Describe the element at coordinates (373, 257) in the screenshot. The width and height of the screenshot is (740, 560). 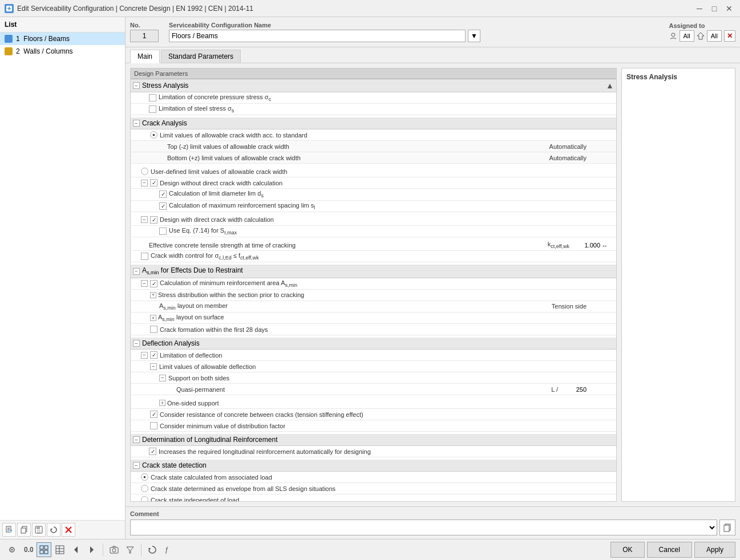
I see `crack-width-control-row: Crack width control for σc,l,Ed ≤ fct,ef…` at that location.